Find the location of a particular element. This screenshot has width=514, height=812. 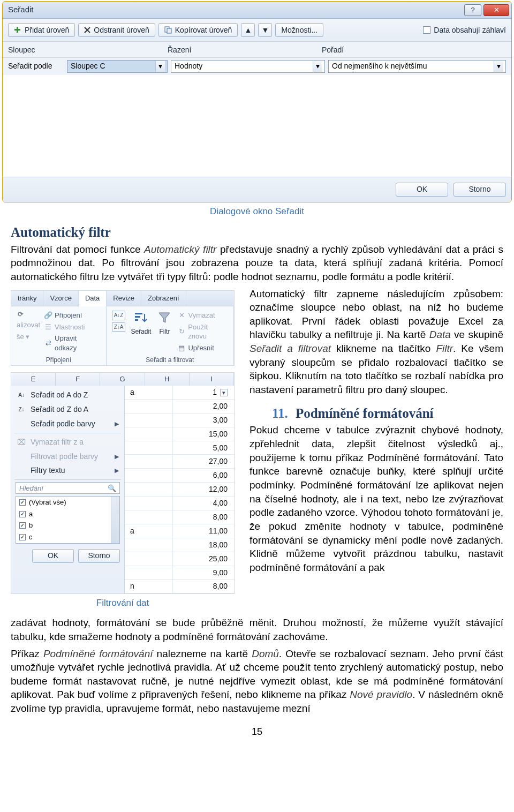

filter-value-item: ✓b is located at coordinates (63, 525).